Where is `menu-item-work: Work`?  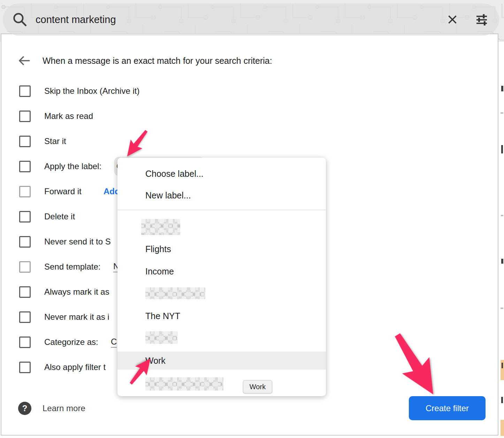 menu-item-work: Work is located at coordinates (222, 361).